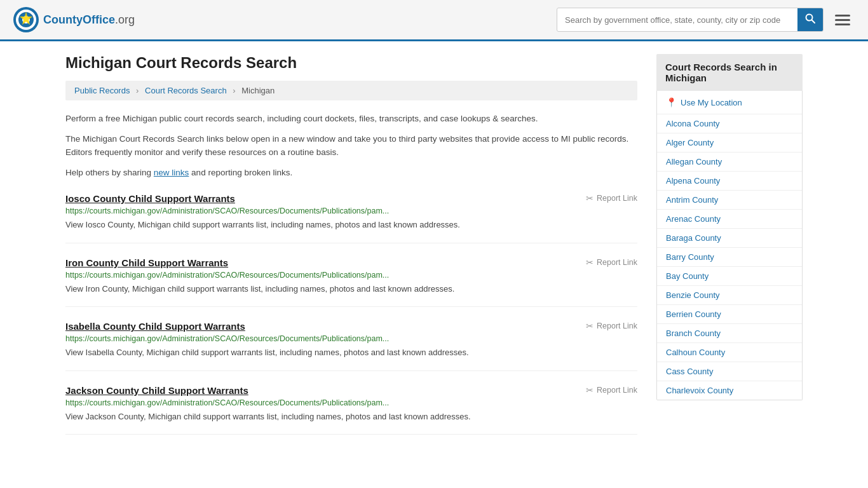  I want to click on sidebar-county-link-alger-county: Alger County, so click(729, 142).